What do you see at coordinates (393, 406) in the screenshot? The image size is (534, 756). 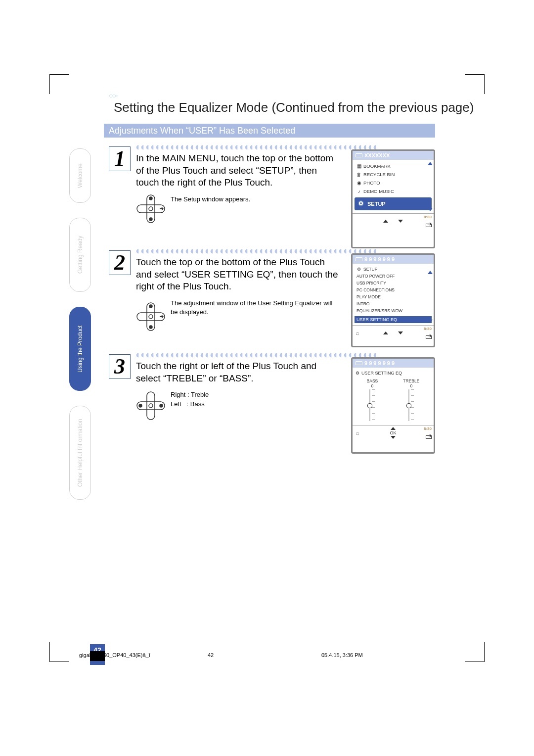 I see `device-screenshot-3: 9 9 9 9 9 9 9 ⚙USER SETTING EQ BASS 0 TR…` at bounding box center [393, 406].